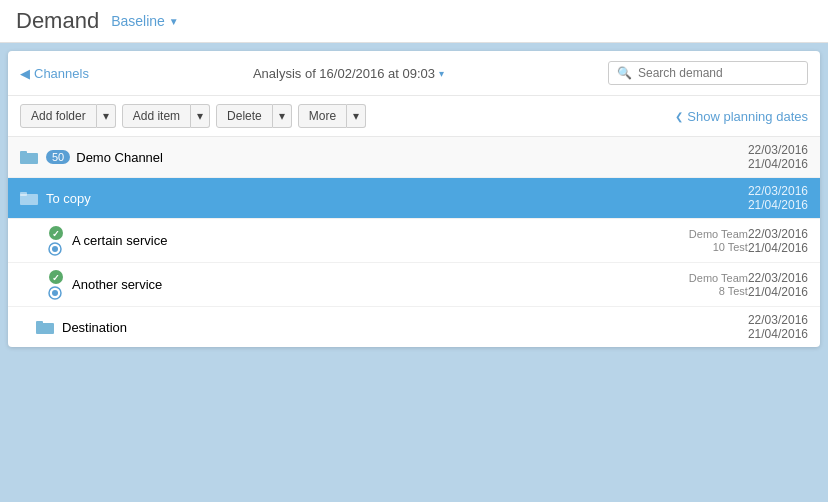 Image resolution: width=828 pixels, height=502 pixels. Describe the element at coordinates (778, 327) in the screenshot. I see `destination-dates: 22/03/2016 21/04/2016` at that location.